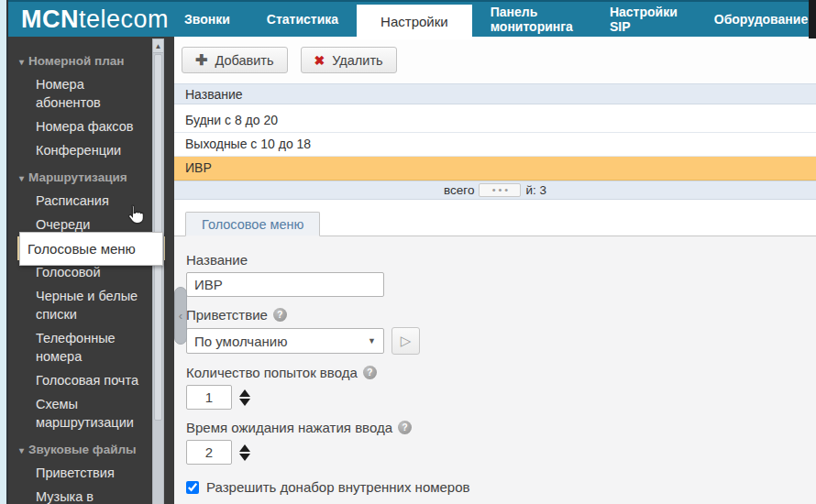 This screenshot has height=504, width=816. Describe the element at coordinates (83, 126) in the screenshot. I see `sidebar-item-fax-numbers: Номера факсов` at that location.